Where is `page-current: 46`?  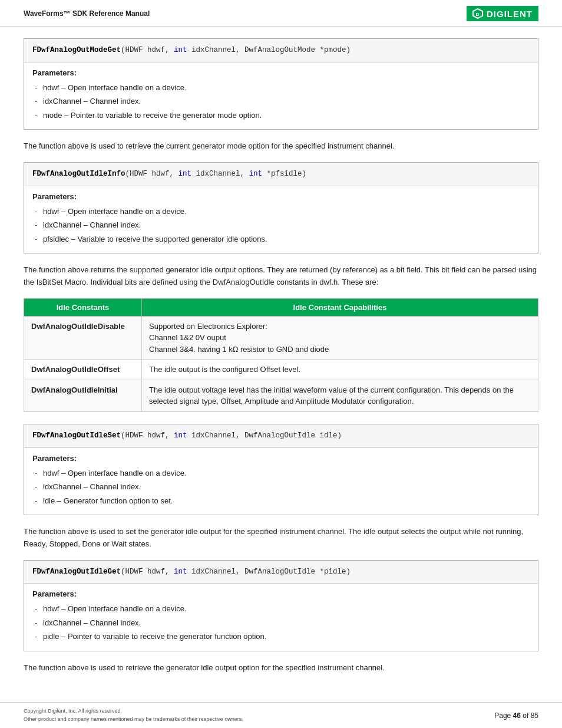
page-current: 46 is located at coordinates (517, 716).